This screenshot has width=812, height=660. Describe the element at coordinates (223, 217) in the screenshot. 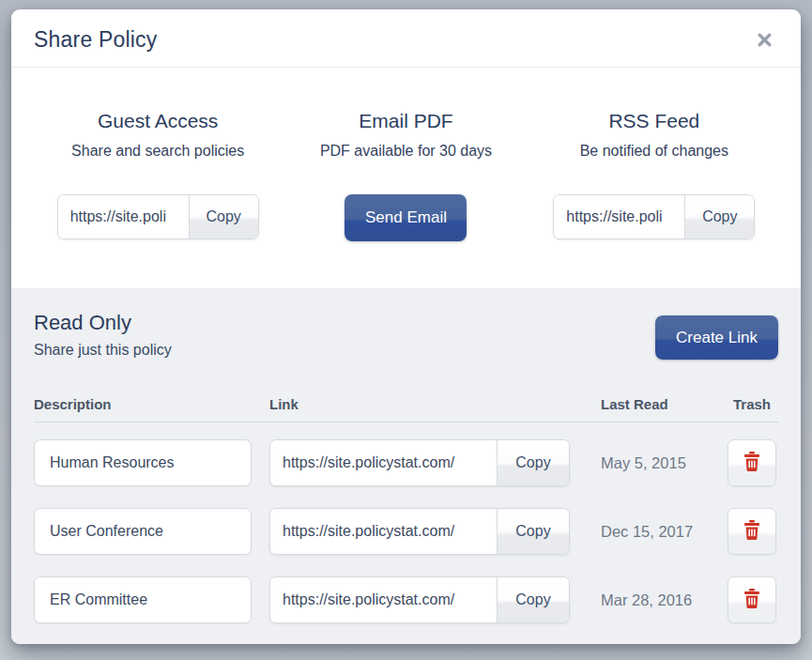

I see `guest-access-copy-button: Copy` at that location.